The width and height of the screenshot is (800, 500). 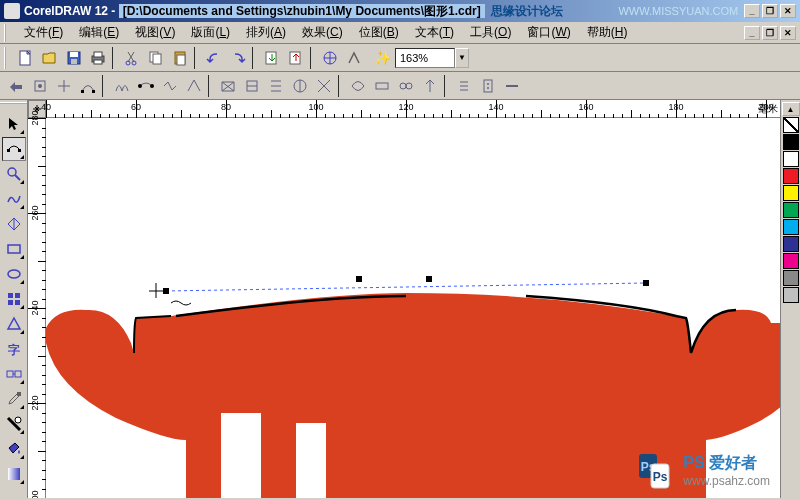 What do you see at coordinates (791, 244) in the screenshot?
I see `swatch-#2e3192` at bounding box center [791, 244].